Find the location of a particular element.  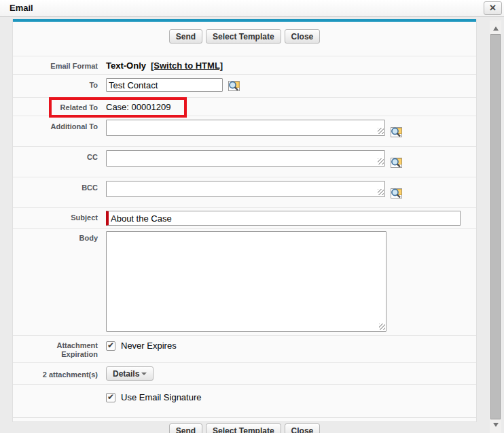

bcc-label: BCC is located at coordinates (60, 191).